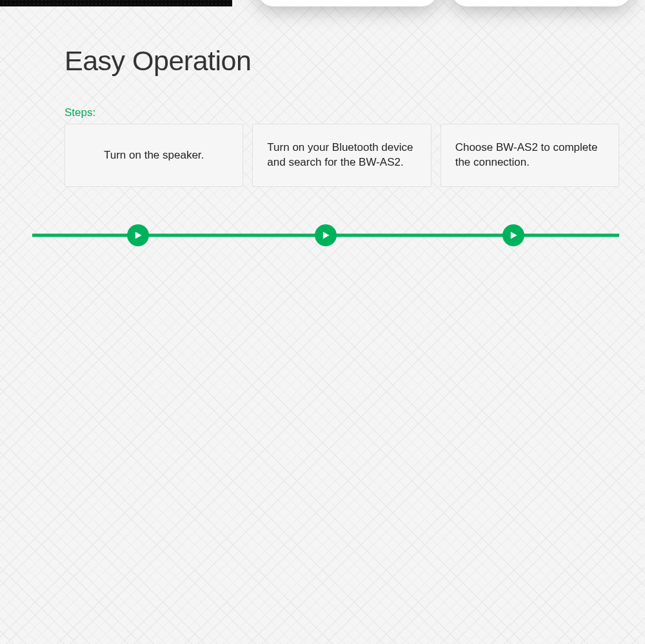 The width and height of the screenshot is (645, 644). Describe the element at coordinates (154, 155) in the screenshot. I see `step-card-1: Turn on the speaker.` at that location.